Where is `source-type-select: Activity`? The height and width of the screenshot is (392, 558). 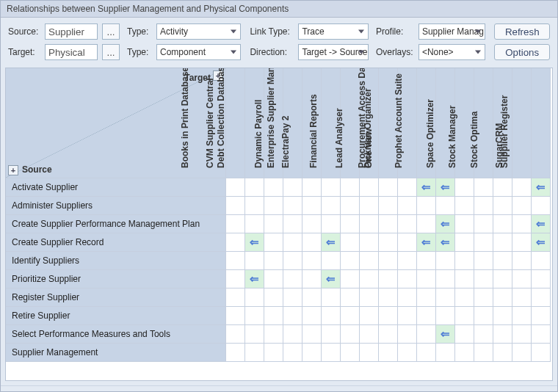 source-type-select: Activity is located at coordinates (198, 32).